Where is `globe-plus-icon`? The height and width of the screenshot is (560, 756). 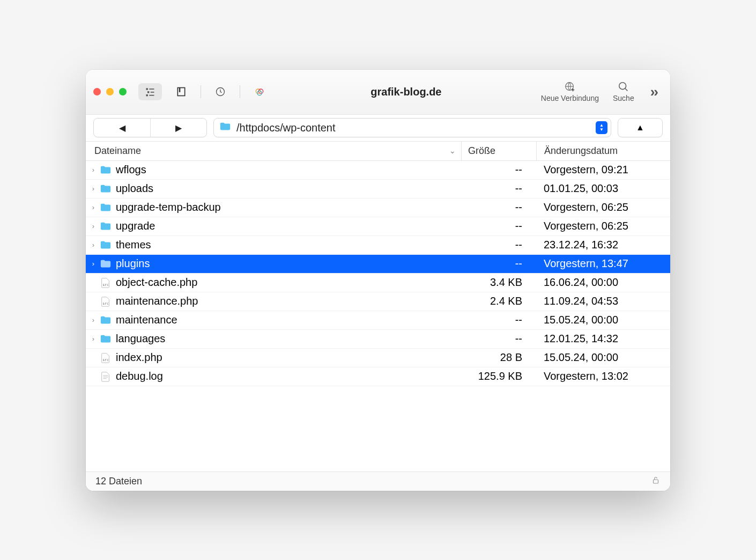 globe-plus-icon is located at coordinates (570, 87).